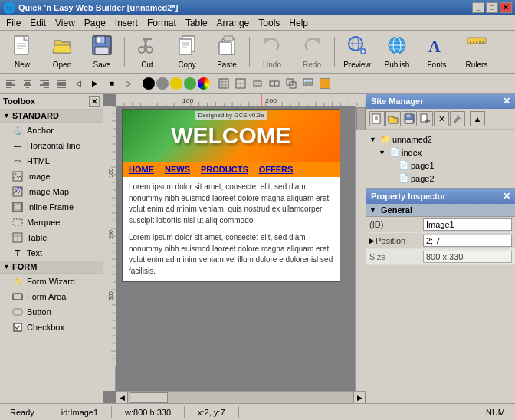 The height and width of the screenshot is (420, 515). I want to click on prop-id-label: (ID), so click(396, 225).